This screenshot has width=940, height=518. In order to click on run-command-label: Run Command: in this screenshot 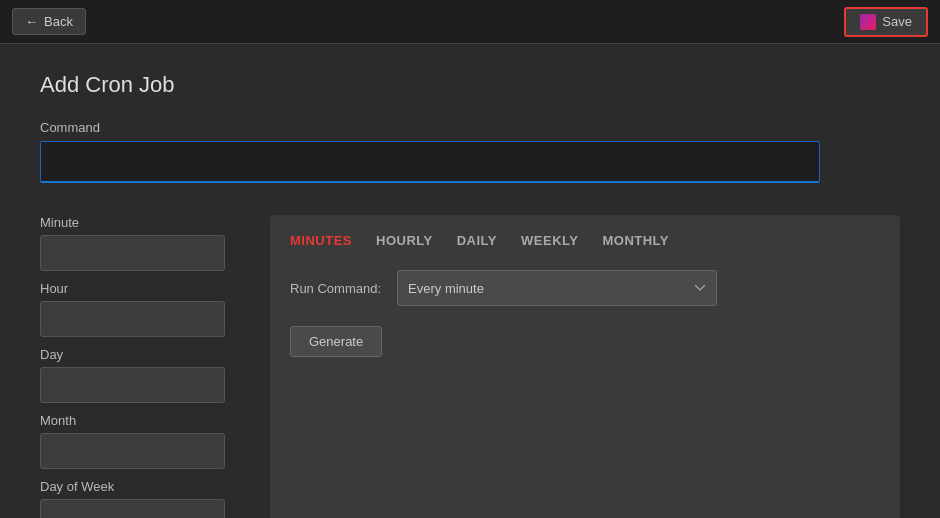, I will do `click(336, 288)`.